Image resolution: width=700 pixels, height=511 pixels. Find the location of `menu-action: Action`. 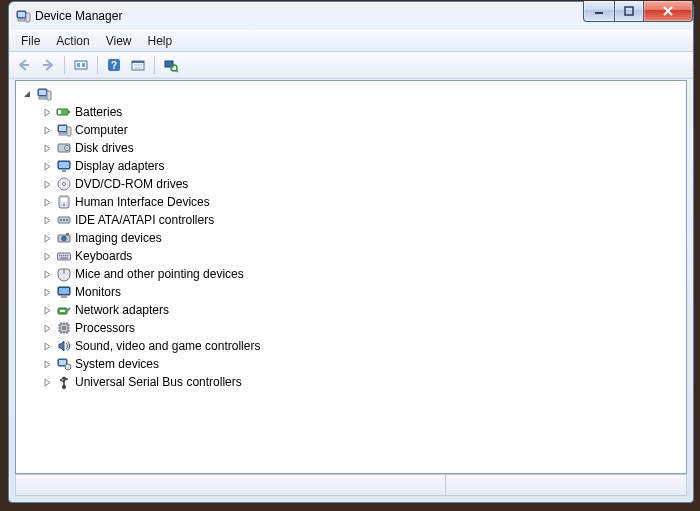

menu-action: Action is located at coordinates (72, 41).